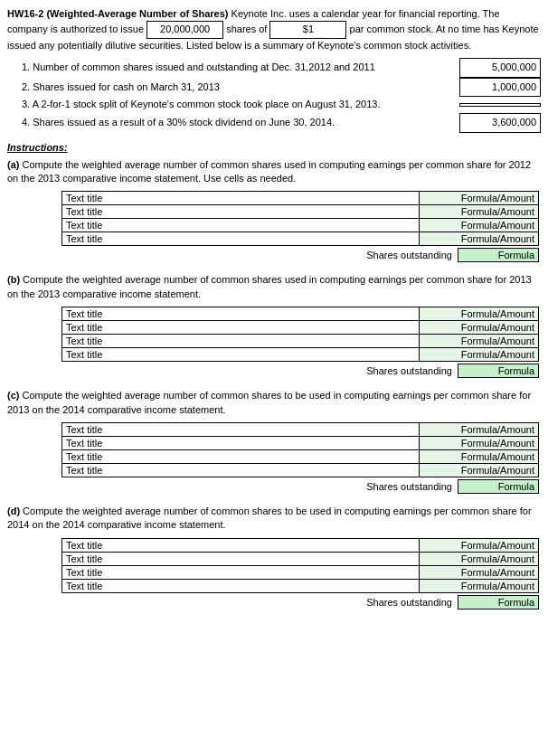 The width and height of the screenshot is (548, 756). Describe the element at coordinates (241, 443) in the screenshot. I see `part-2-row-1-label: Text title` at that location.